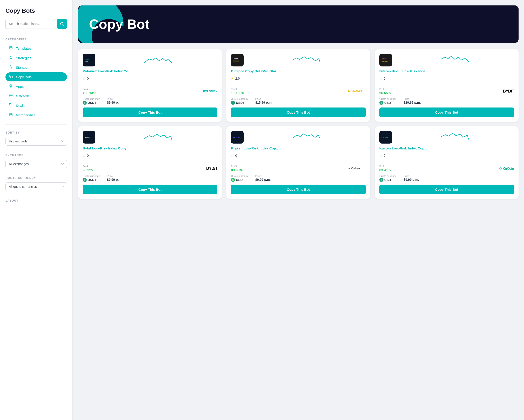 The image size is (524, 420). Describe the element at coordinates (210, 91) in the screenshot. I see `exchange-logo: POLONIEX` at that location.